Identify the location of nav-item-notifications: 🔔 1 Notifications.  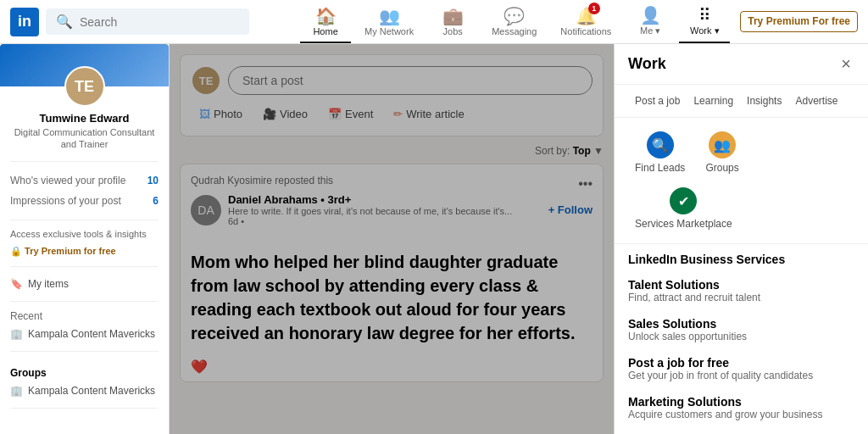
(586, 22).